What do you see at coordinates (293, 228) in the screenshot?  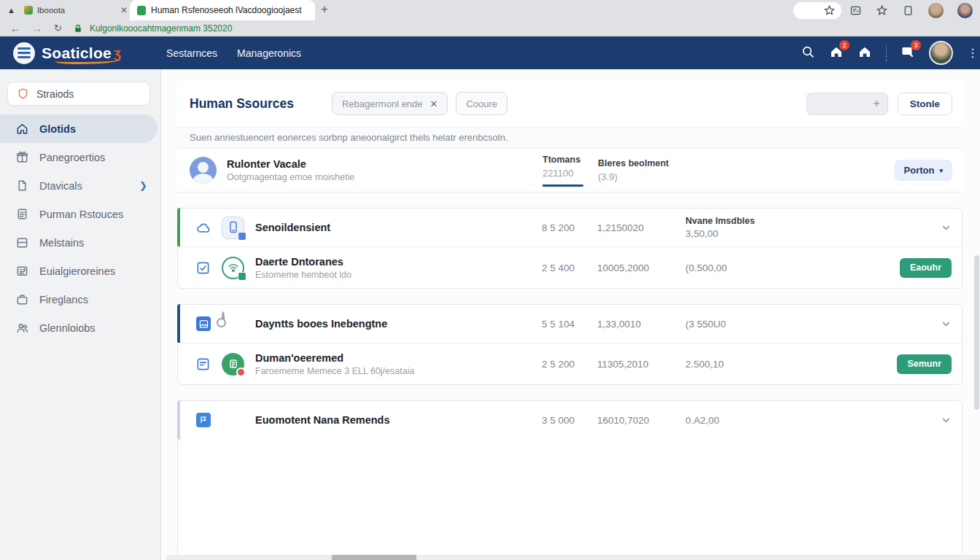 I see `row-title: Senoildensient` at bounding box center [293, 228].